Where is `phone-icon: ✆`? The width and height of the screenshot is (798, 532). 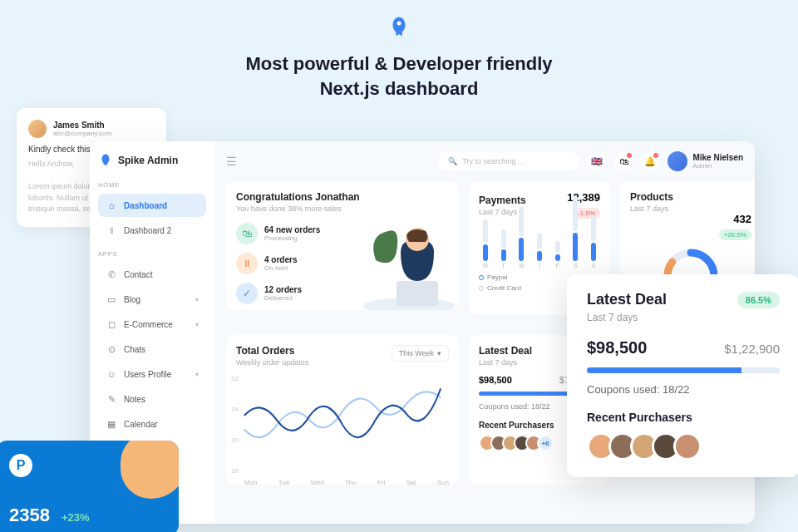 phone-icon: ✆ is located at coordinates (111, 274).